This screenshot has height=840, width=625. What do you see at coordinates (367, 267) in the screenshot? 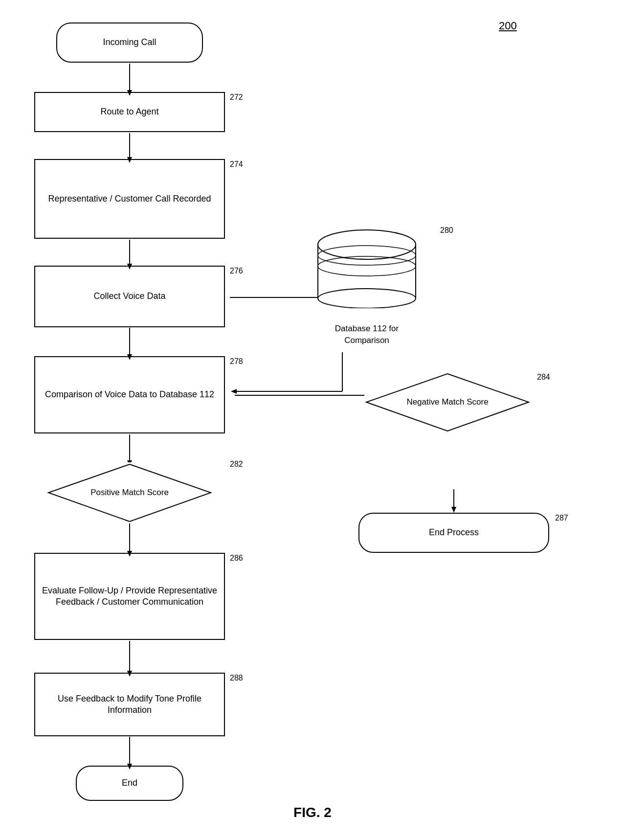
I see `database-shape` at bounding box center [367, 267].